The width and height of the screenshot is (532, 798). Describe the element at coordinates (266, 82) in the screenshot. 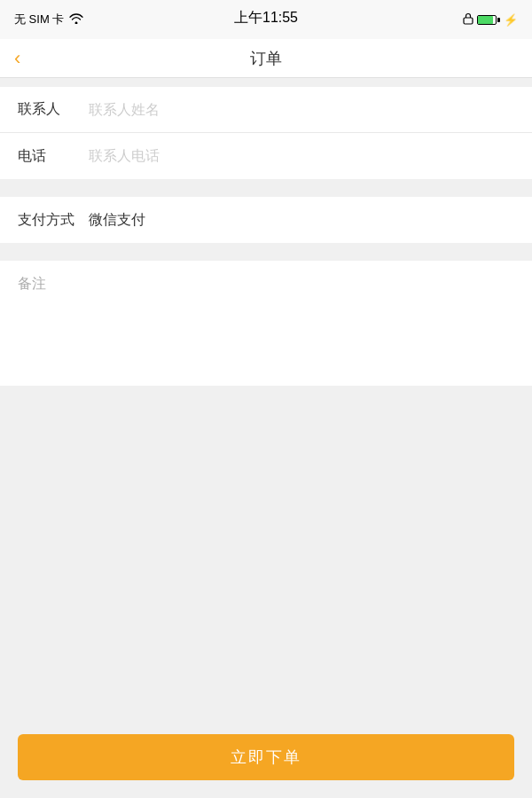

I see `top-divider` at that location.